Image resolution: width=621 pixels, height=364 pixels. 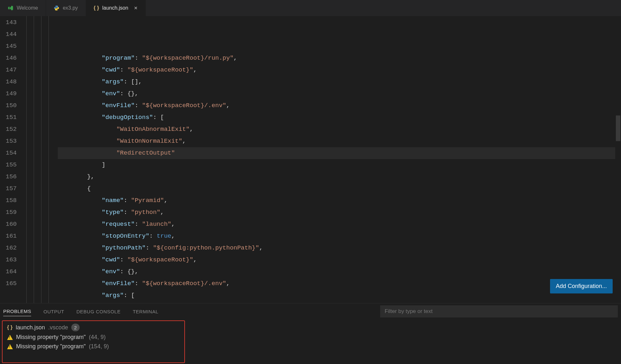 What do you see at coordinates (93, 346) in the screenshot?
I see `problem-item: Missing property "program"(49, 3)` at bounding box center [93, 346].